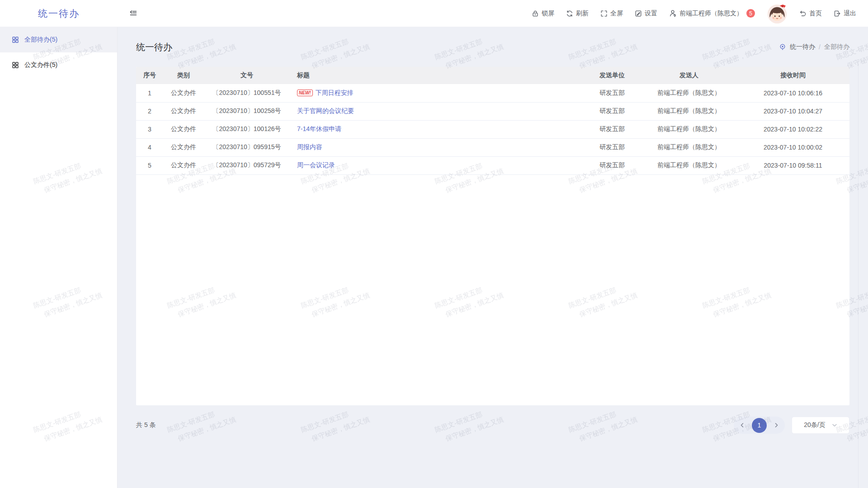 This screenshot has height=488, width=868. I want to click on row-doc-no: 〔20230710〕095915号, so click(247, 147).